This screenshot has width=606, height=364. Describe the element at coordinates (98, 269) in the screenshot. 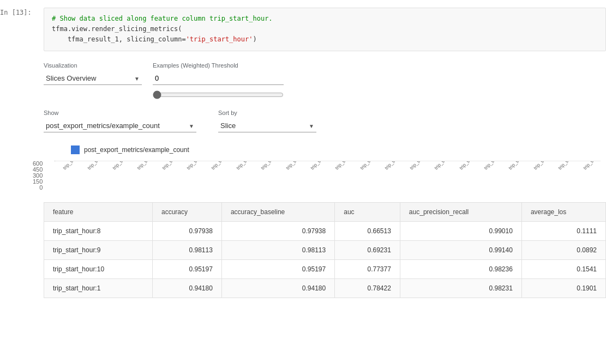

I see `table-cell-2-0: trip_start_hour:10` at that location.